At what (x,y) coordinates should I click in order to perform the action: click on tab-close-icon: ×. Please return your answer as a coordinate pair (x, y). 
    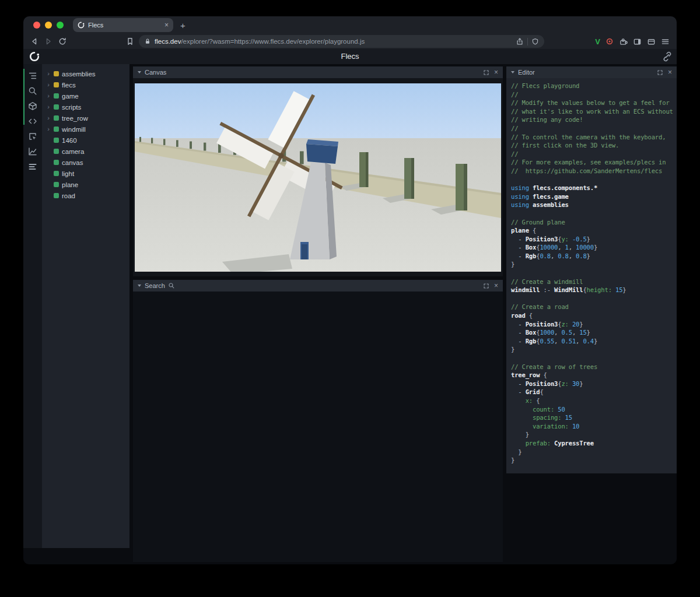
    Looking at the image, I should click on (167, 25).